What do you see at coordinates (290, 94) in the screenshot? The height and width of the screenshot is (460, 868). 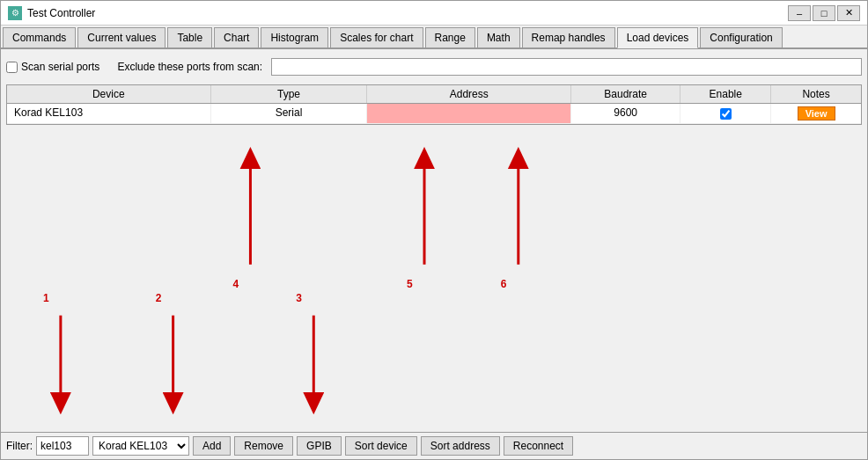 I see `header-type: Type` at bounding box center [290, 94].